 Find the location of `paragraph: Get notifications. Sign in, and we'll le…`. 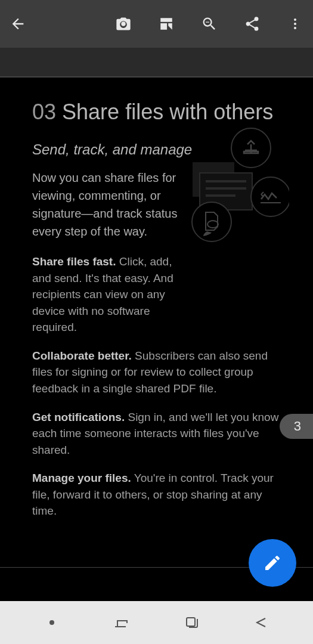

paragraph: Get notifications. Sign in, and we'll le… is located at coordinates (156, 434).